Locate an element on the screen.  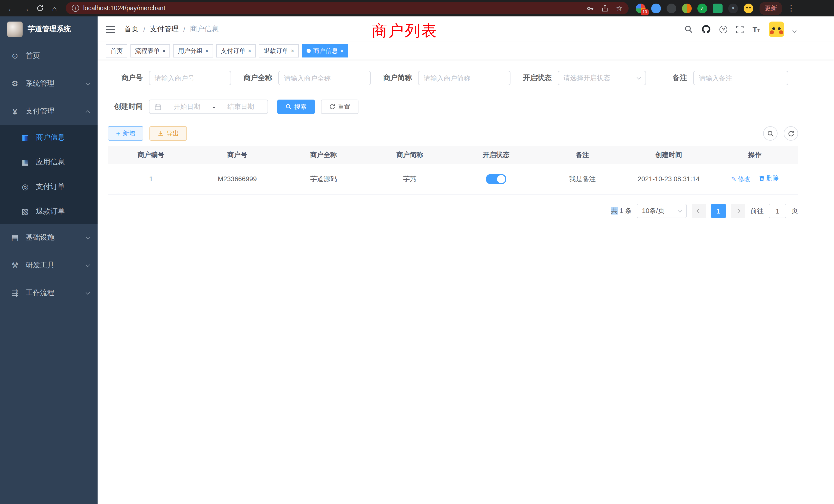
site-info-icon: i is located at coordinates (75, 8).